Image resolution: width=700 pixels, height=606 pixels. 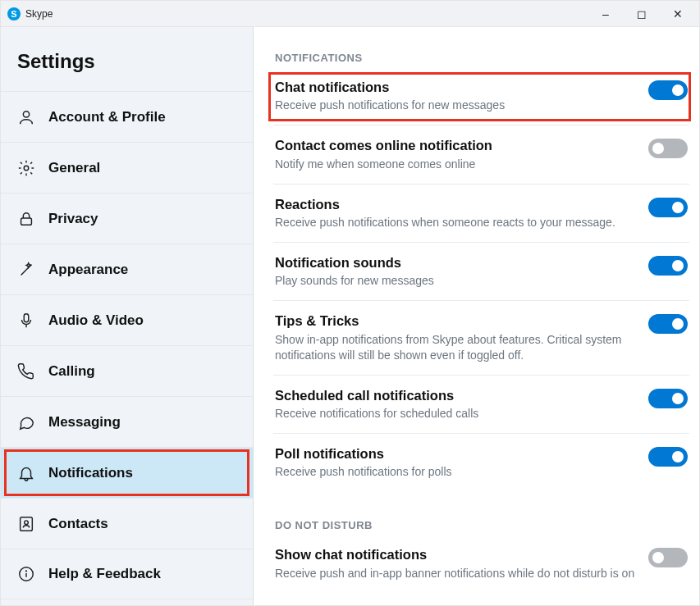 What do you see at coordinates (456, 574) in the screenshot?
I see `setting-desc: Receive push and in-app banner notificat…` at bounding box center [456, 574].